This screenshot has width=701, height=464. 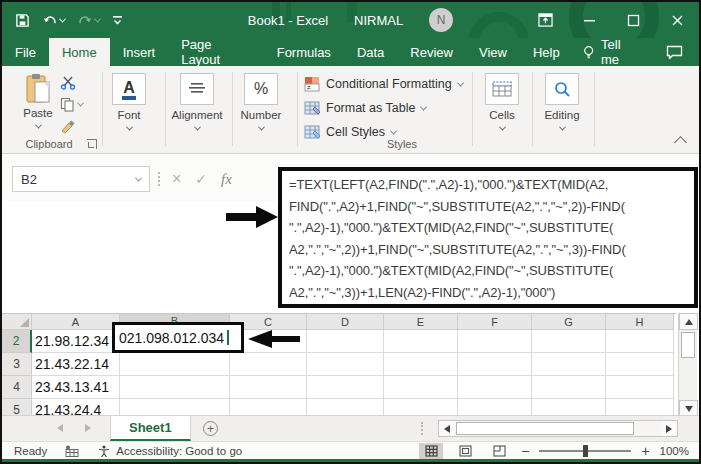 I want to click on sheet-tab-sheet1: Sheet1, so click(x=150, y=428).